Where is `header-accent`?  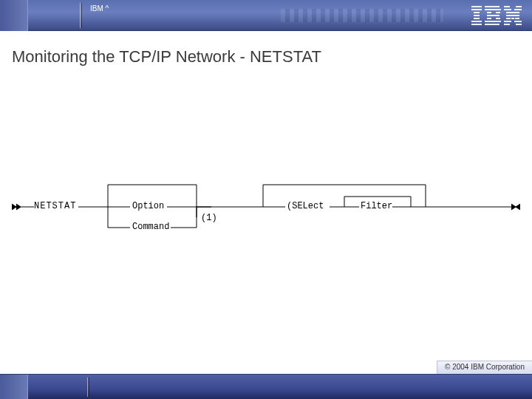 header-accent is located at coordinates (14, 16).